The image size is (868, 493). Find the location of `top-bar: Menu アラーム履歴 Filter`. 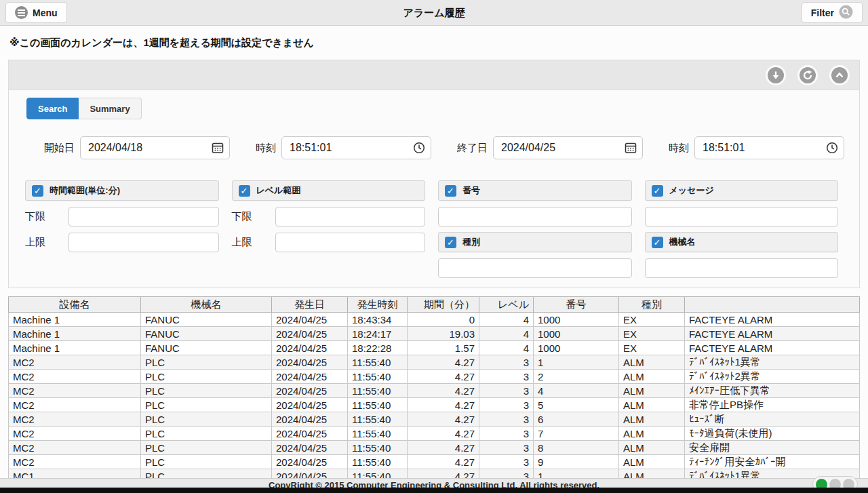

top-bar: Menu アラーム履歴 Filter is located at coordinates (434, 13).